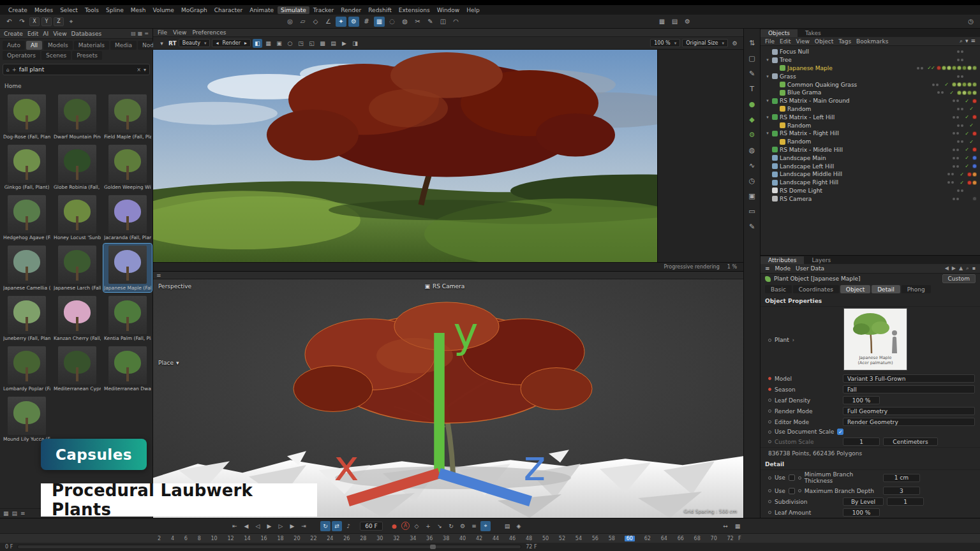  What do you see at coordinates (293, 10) in the screenshot?
I see `menu-item: Simulate` at bounding box center [293, 10].